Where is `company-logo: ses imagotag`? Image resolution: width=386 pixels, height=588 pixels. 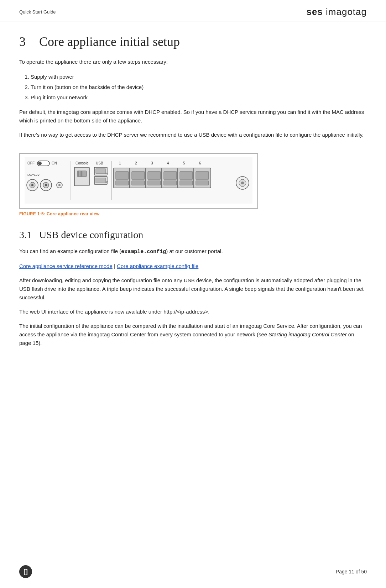 company-logo: ses imagotag is located at coordinates (337, 12).